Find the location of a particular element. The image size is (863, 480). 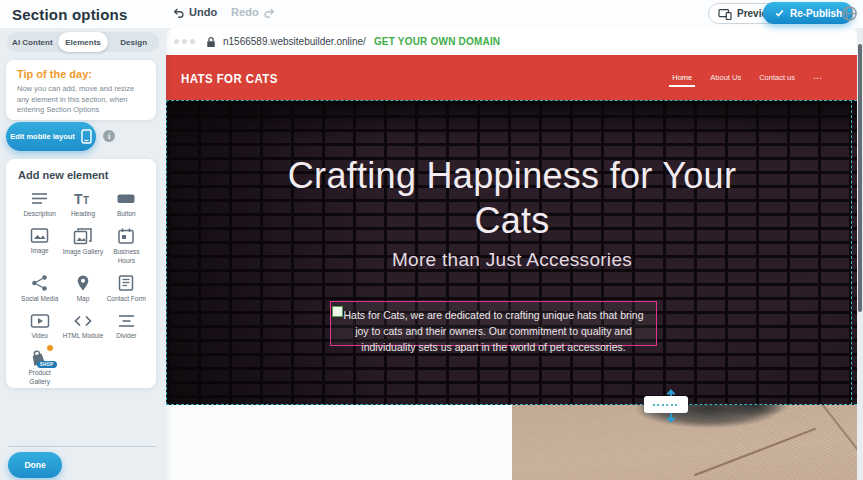

sidebar-tabs: AI Content Elements Design is located at coordinates (83, 42).